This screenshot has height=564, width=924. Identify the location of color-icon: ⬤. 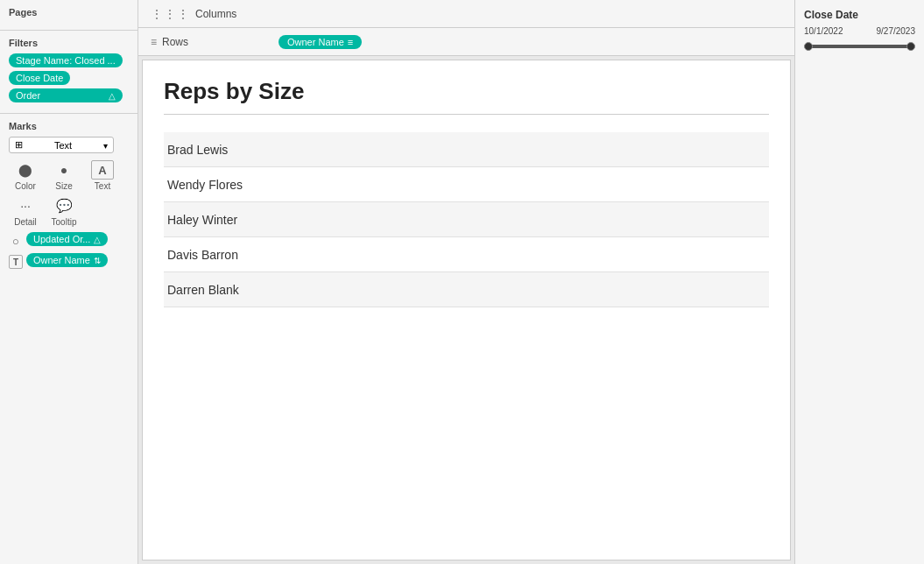
(25, 170).